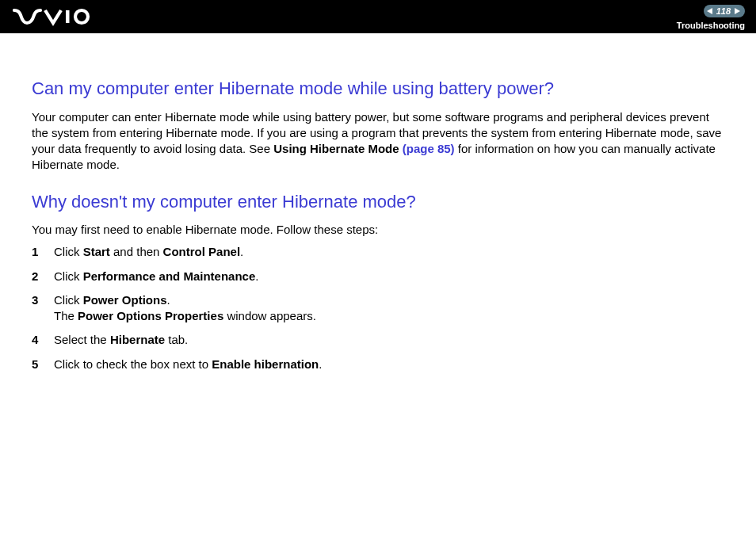 The height and width of the screenshot is (534, 756). What do you see at coordinates (724, 11) in the screenshot?
I see `page-indicator: 118` at bounding box center [724, 11].